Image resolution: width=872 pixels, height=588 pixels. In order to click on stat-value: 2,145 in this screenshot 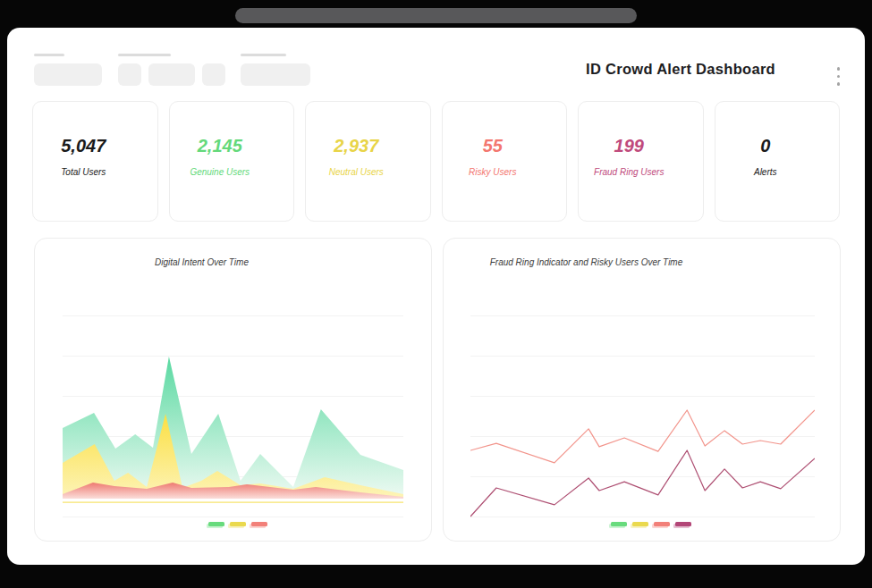, I will do `click(220, 146)`.